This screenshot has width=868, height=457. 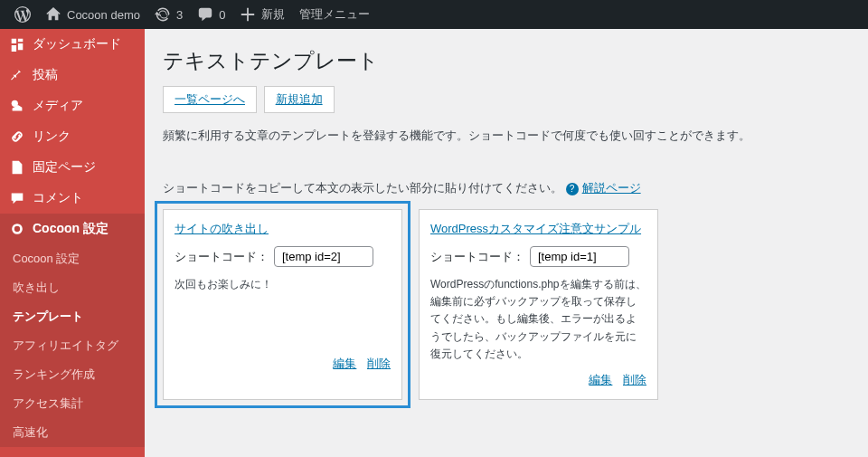 I want to click on sidebar-item-cocoon: Cocoon 設定, so click(x=72, y=229).